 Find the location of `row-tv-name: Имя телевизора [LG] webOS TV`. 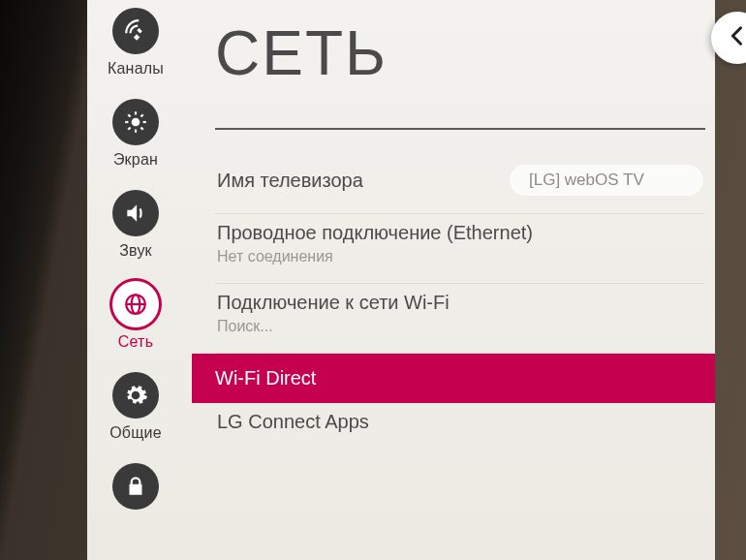

row-tv-name: Имя телевизора [LG] webOS TV is located at coordinates (460, 186).